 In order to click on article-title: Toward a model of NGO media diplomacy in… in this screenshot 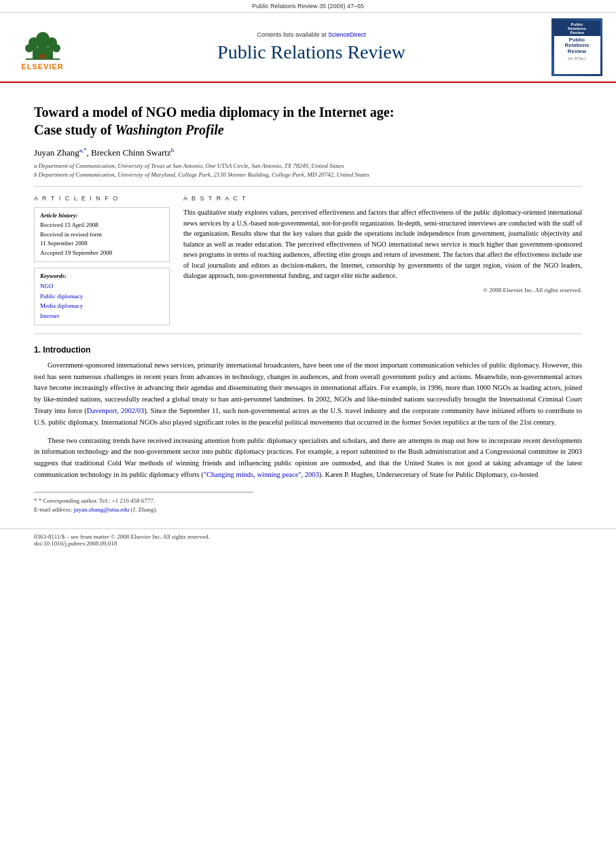, I will do `click(308, 121)`.